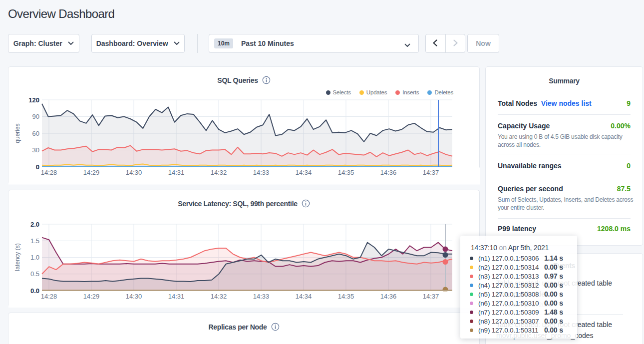 Image resolution: width=644 pixels, height=344 pixels. I want to click on svg-text: 0.5, so click(35, 274).